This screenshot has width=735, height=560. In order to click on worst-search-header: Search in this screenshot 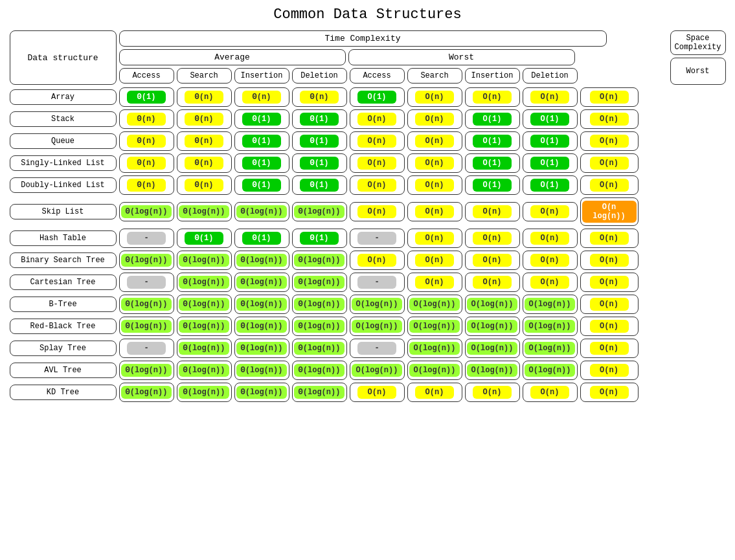, I will do `click(435, 76)`.